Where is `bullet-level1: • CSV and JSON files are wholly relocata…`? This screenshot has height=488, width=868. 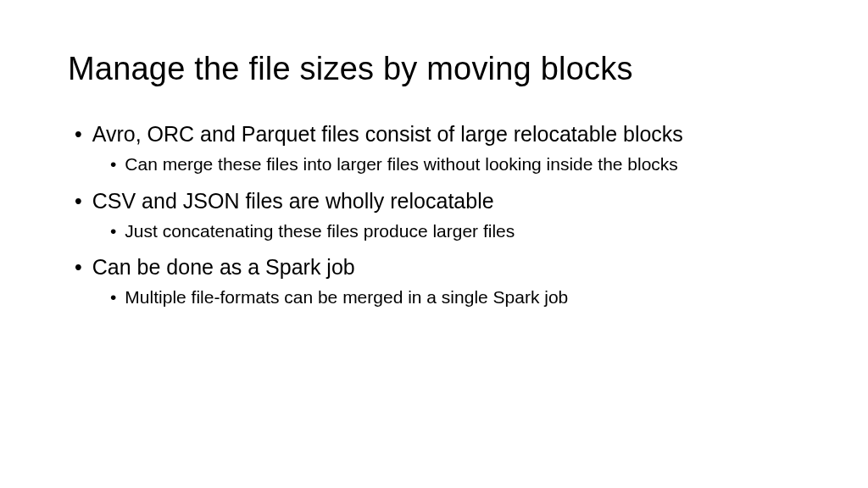 bullet-level1: • CSV and JSON files are wholly relocata… is located at coordinates (437, 202).